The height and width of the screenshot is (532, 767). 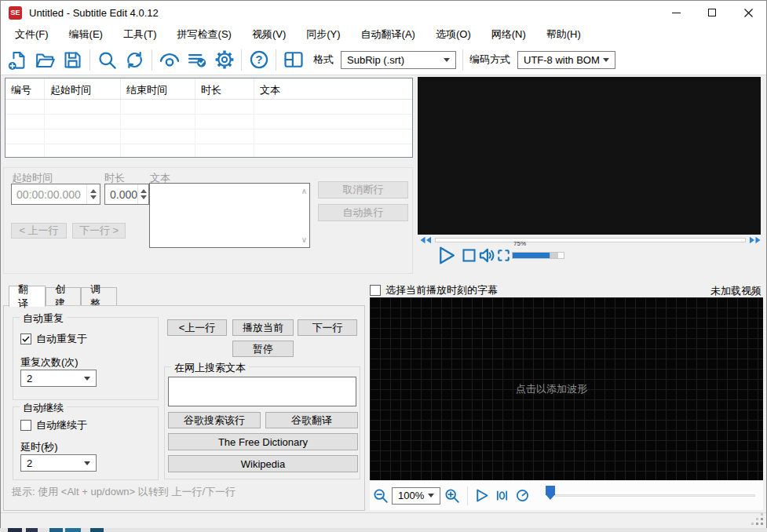 I want to click on video-play-button, so click(x=446, y=256).